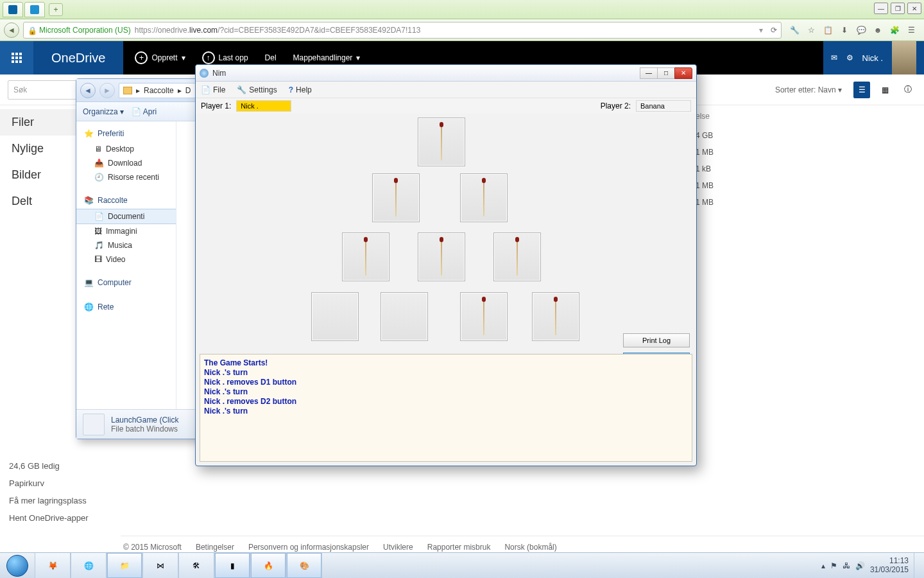 This screenshot has width=924, height=578. Describe the element at coordinates (271, 58) in the screenshot. I see `share-button: Del` at that location.